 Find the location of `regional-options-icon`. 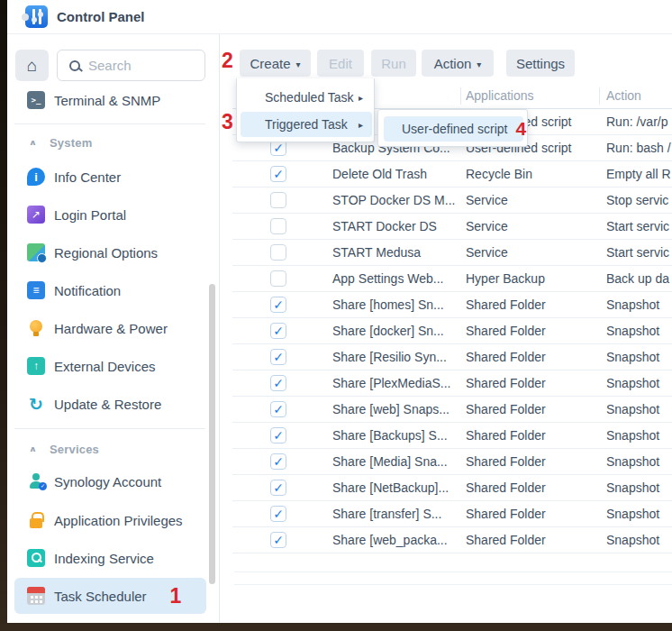

regional-options-icon is located at coordinates (36, 252).